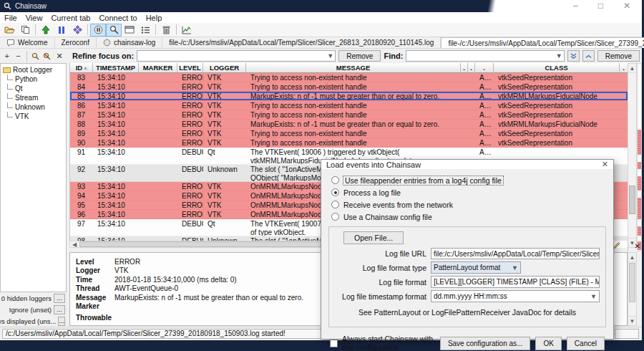 Image resolution: width=644 pixels, height=351 pixels. What do you see at coordinates (7, 56) in the screenshot?
I see `expand-all-icon: +` at bounding box center [7, 56].